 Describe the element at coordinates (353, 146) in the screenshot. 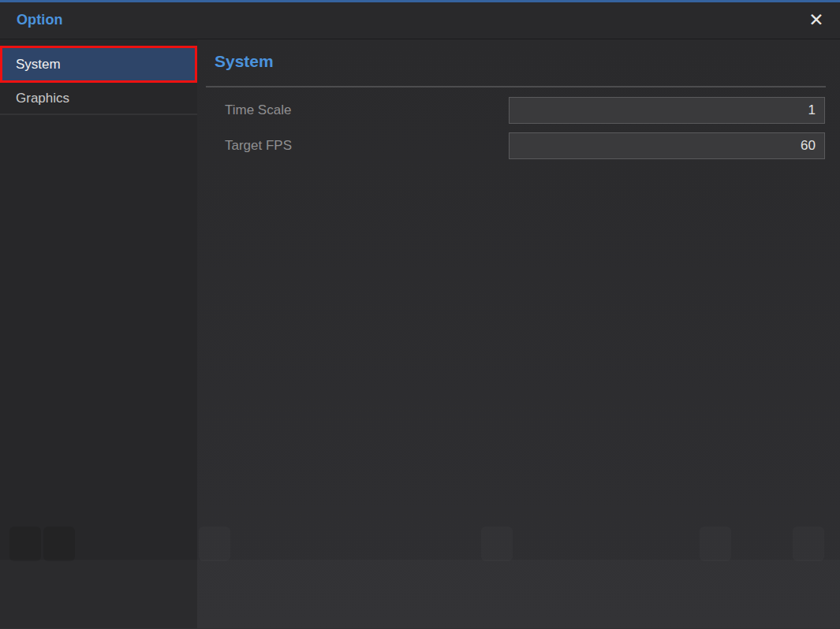

I see `target-fps-label: Target FPS` at that location.